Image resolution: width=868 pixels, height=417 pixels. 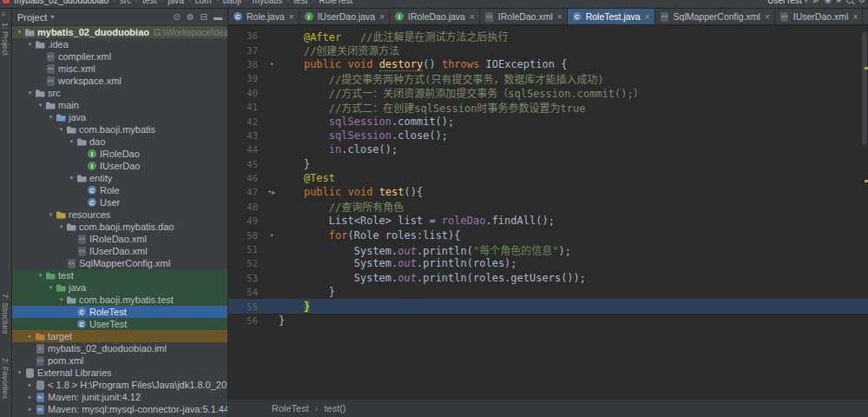 I want to click on debug-button: ◉, so click(x=828, y=2).